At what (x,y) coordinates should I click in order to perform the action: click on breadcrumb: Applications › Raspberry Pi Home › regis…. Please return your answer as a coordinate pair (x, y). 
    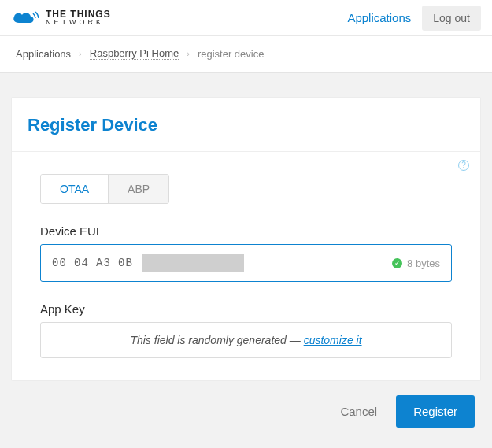
    Looking at the image, I should click on (246, 55).